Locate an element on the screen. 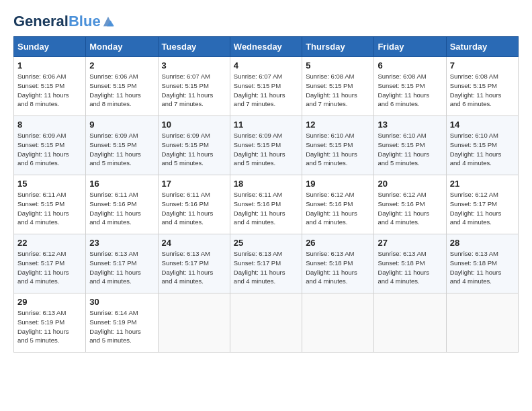 This screenshot has width=532, height=411. calendar-cell: 3Sunrise: 6:07 AMSunset: 5:15 PMDaylight… is located at coordinates (193, 87).